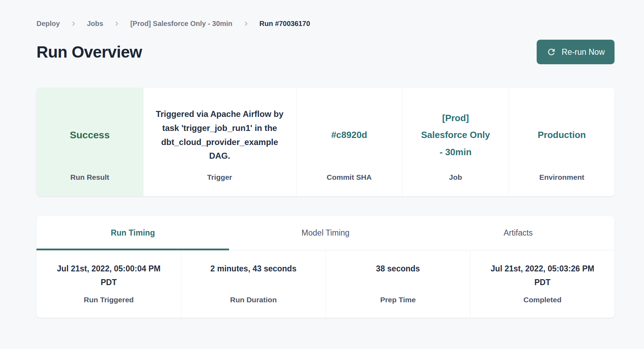  Describe the element at coordinates (109, 300) in the screenshot. I see `run-triggered-label: Run Triggered` at that location.